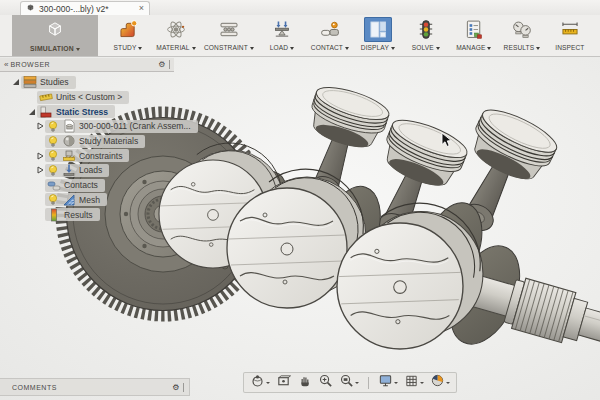  What do you see at coordinates (142, 8) in the screenshot?
I see `close-icon: ×` at bounding box center [142, 8].